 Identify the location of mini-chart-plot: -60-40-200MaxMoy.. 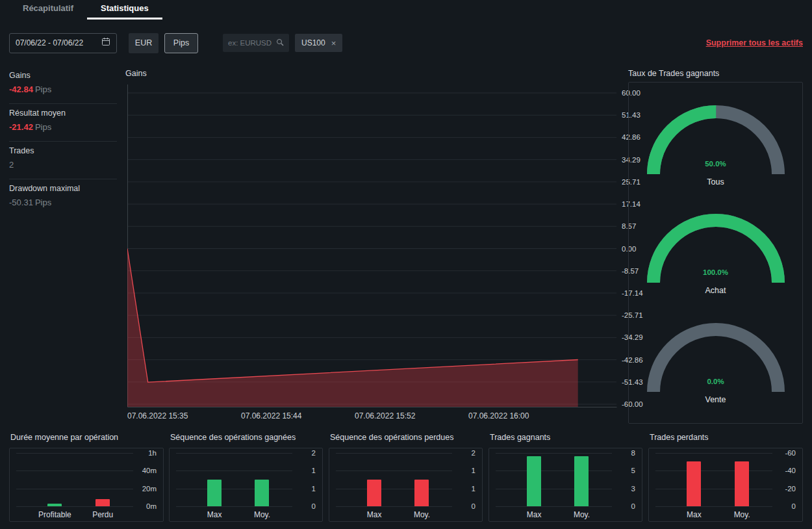
(726, 485).